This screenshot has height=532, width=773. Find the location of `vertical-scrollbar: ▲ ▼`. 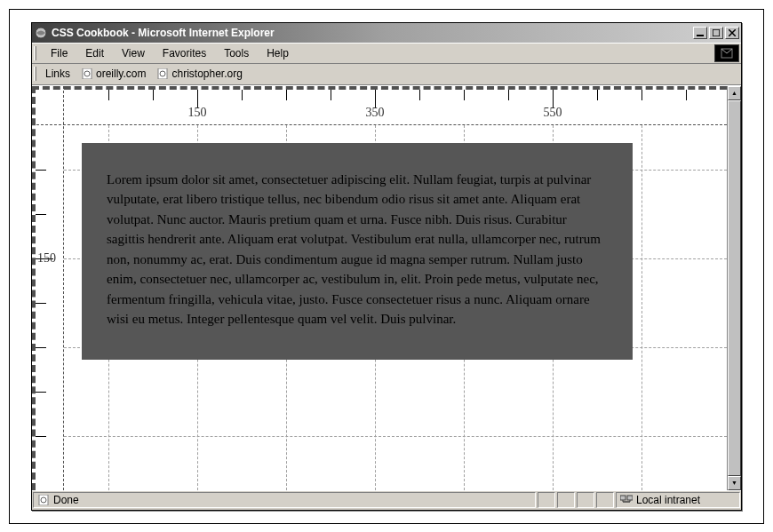

vertical-scrollbar: ▲ ▼ is located at coordinates (734, 288).